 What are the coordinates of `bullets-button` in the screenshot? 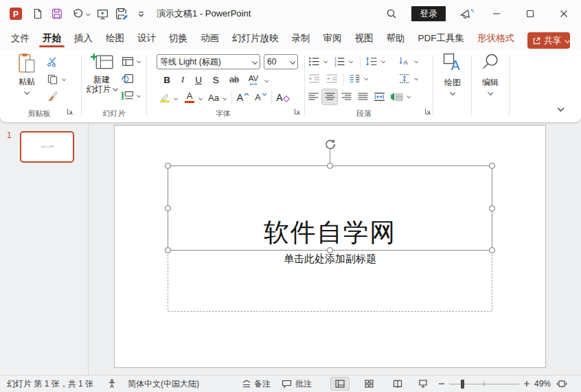 It's located at (314, 61).